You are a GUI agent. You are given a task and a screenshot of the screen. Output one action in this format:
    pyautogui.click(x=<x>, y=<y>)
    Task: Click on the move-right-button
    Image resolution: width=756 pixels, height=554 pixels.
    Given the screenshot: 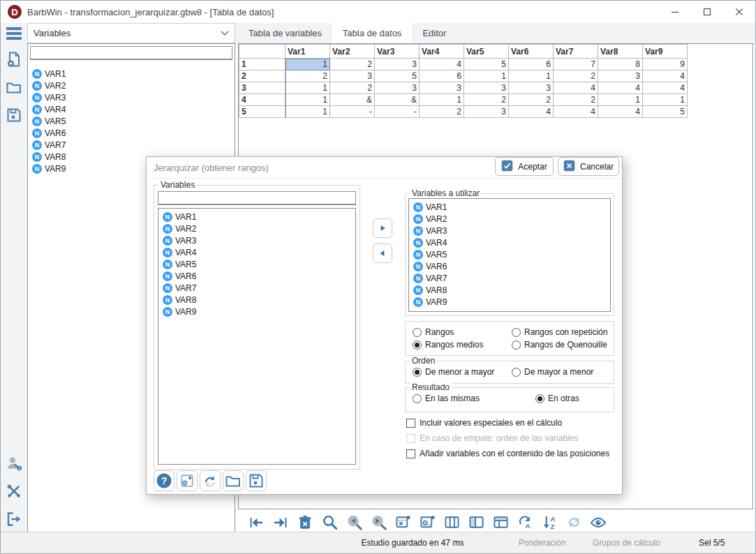 What is the action you would take?
    pyautogui.click(x=383, y=228)
    